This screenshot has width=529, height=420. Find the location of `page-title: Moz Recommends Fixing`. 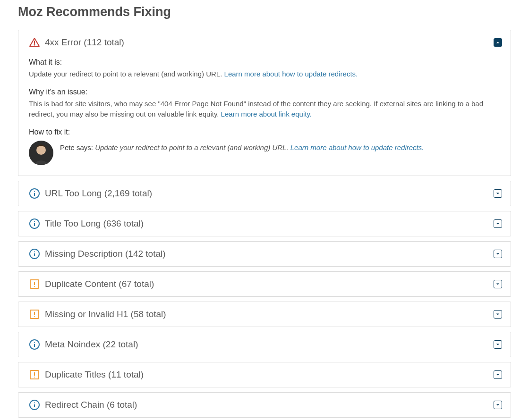

page-title: Moz Recommends Fixing is located at coordinates (264, 12).